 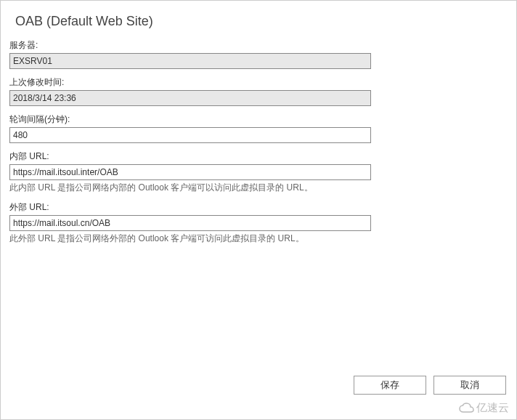 What do you see at coordinates (258, 223) in the screenshot?
I see `external-url-field-group: 外部 URL: 此外部 URL 是指公司网络外部的 Outlook 客户端可访问…` at bounding box center [258, 223].